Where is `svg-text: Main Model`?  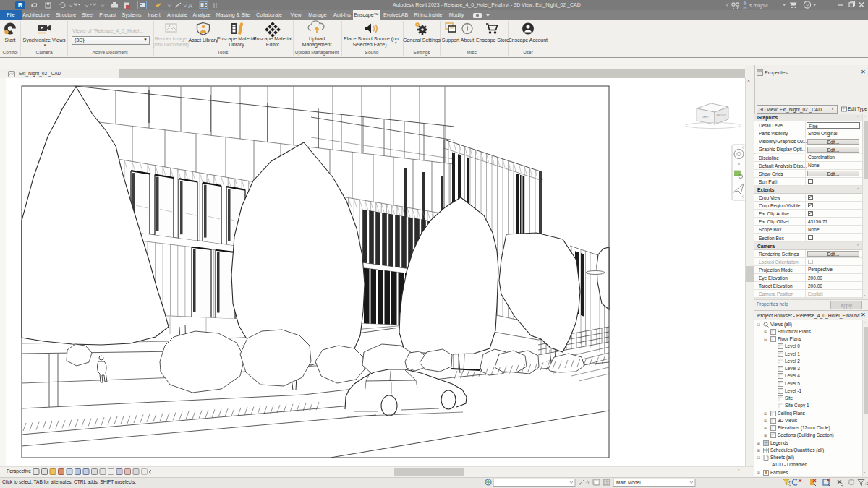
svg-text: Main Model is located at coordinates (629, 483).